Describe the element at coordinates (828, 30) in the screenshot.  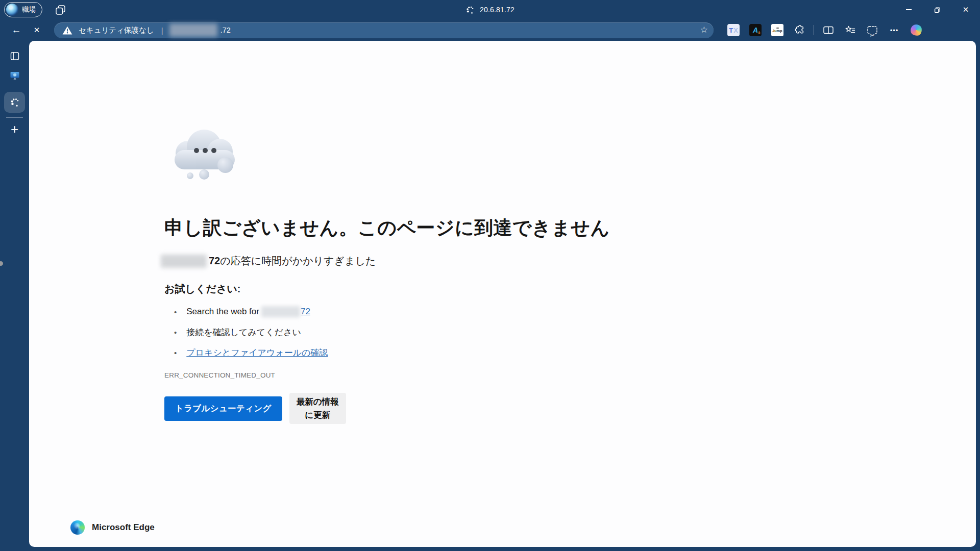
I see `split-screen-icon` at that location.